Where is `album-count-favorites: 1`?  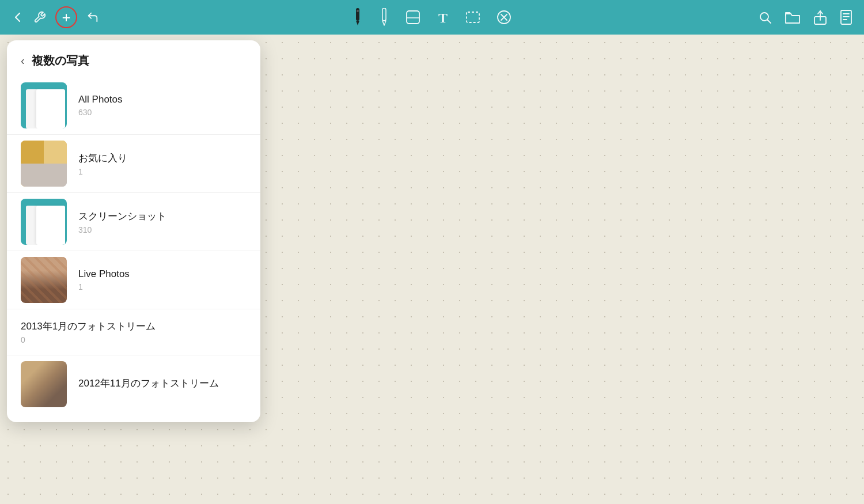
album-count-favorites: 1 is located at coordinates (103, 172).